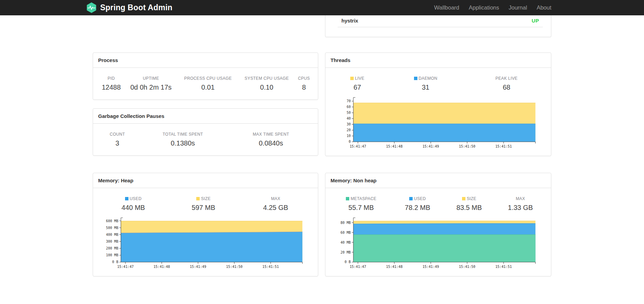  Describe the element at coordinates (346, 232) in the screenshot. I see `y-tick-label: 60 MB` at that location.